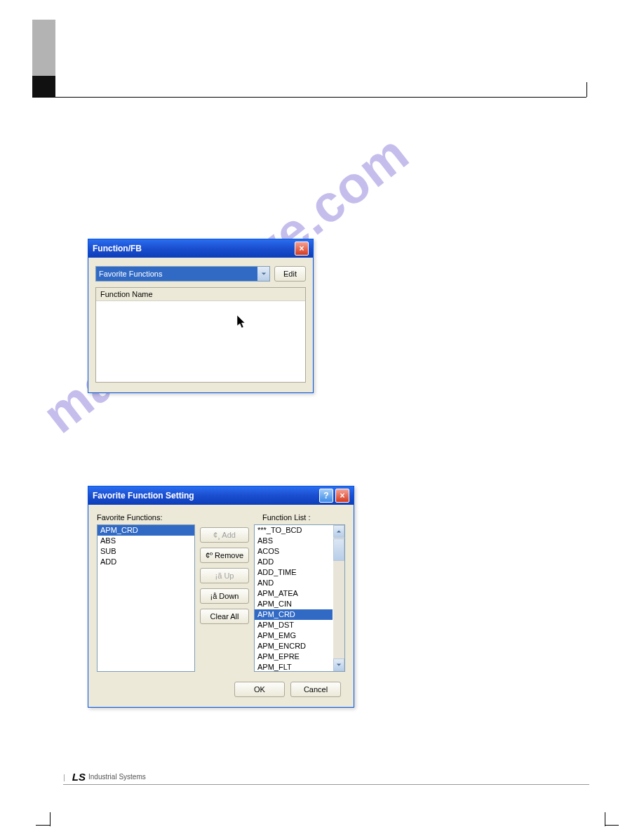 Image resolution: width=644 pixels, height=834 pixels. Describe the element at coordinates (293, 594) in the screenshot. I see `list-item: APM_ATEA` at that location.